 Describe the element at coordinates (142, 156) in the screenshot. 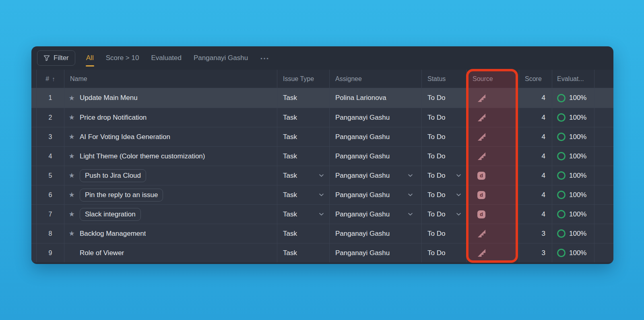

I see `task-name: Light Theme (Color theme customization)` at that location.